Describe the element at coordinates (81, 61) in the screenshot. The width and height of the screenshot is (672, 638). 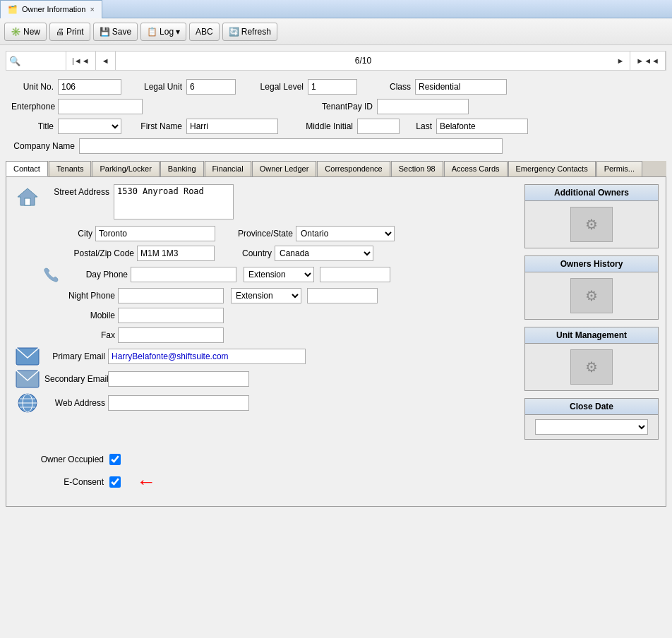
I see `nav-first-button: |◄◄` at that location.